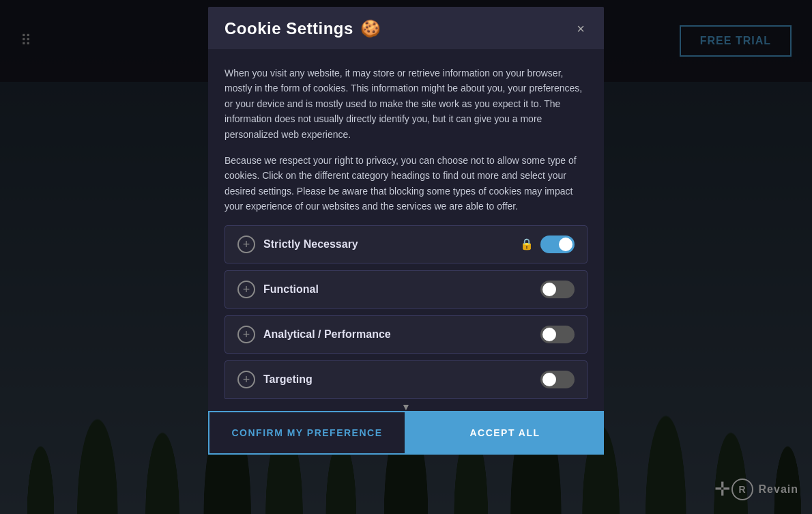 This screenshot has width=812, height=514. What do you see at coordinates (549, 289) in the screenshot?
I see `toggle-knob-functional` at bounding box center [549, 289].